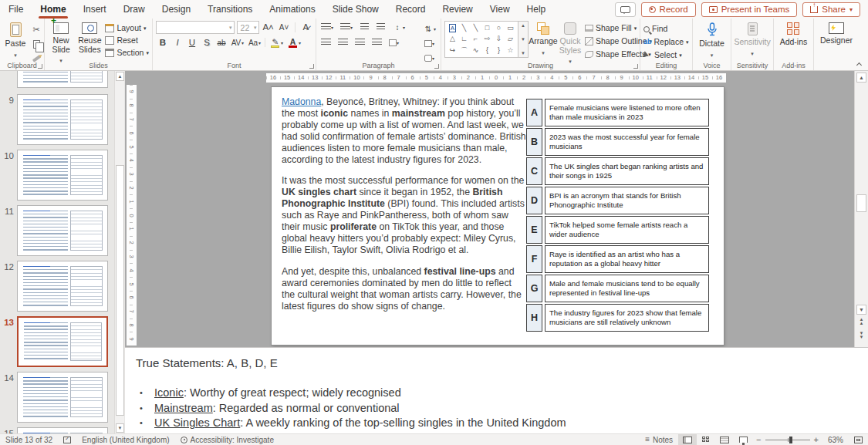 The image size is (868, 445). I want to click on shape-glyph-2: ╲, so click(475, 28).